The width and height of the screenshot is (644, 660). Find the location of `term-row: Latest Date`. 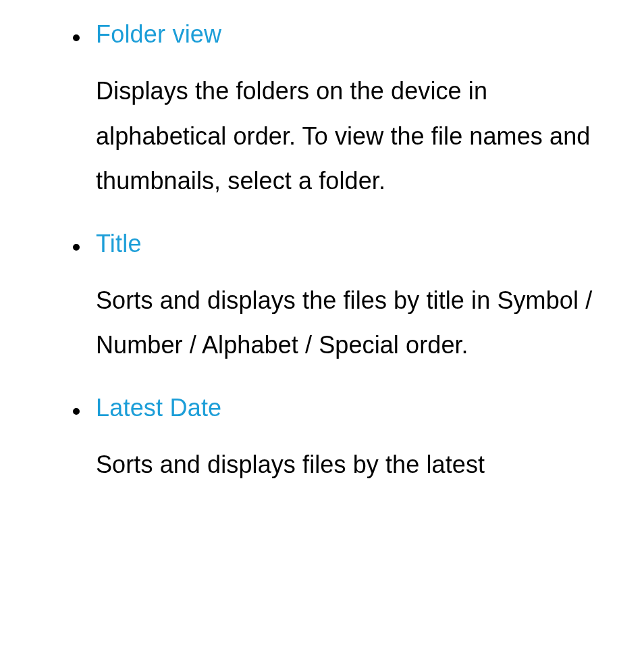

term-row: Latest Date is located at coordinates (338, 408).